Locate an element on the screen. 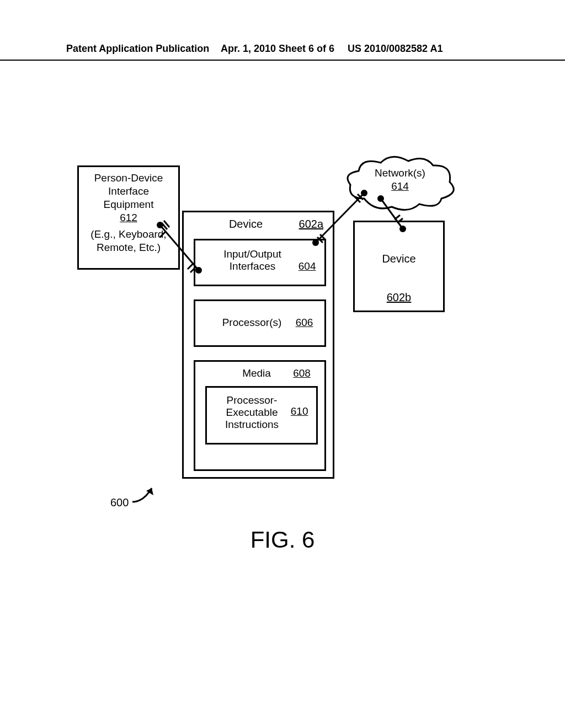 Image resolution: width=565 pixels, height=728 pixels. header-right: US 2010/0082582 A1 is located at coordinates (395, 49).